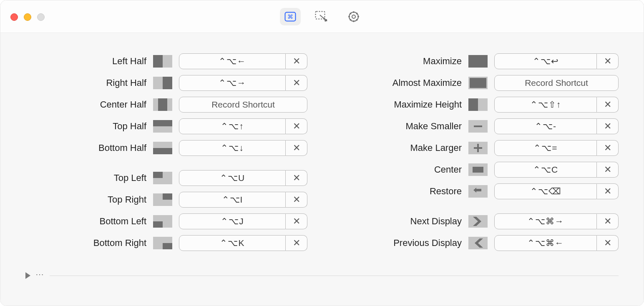 This screenshot has width=644, height=306. What do you see at coordinates (232, 221) in the screenshot?
I see `shortcut-field-bottom-left: ⌃⌥J` at bounding box center [232, 221].